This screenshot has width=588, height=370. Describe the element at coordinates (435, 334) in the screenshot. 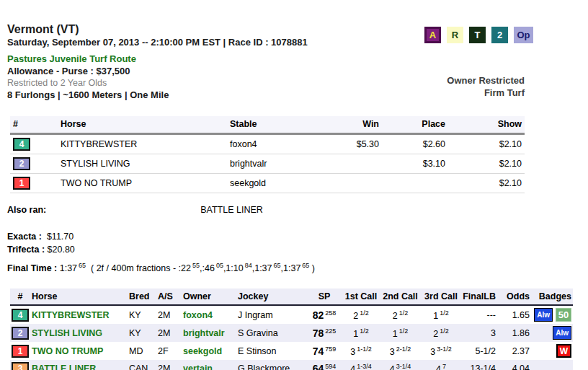

I see `call-position: 2` at that location.